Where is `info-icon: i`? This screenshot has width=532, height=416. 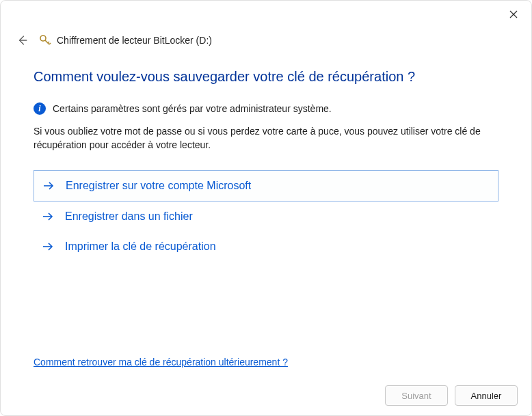 info-icon: i is located at coordinates (40, 109).